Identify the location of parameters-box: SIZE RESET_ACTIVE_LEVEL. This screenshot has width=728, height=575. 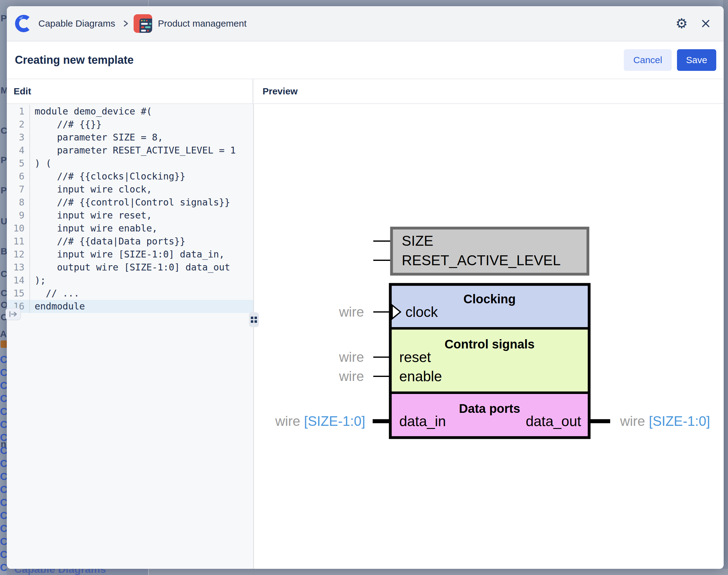
(481, 251).